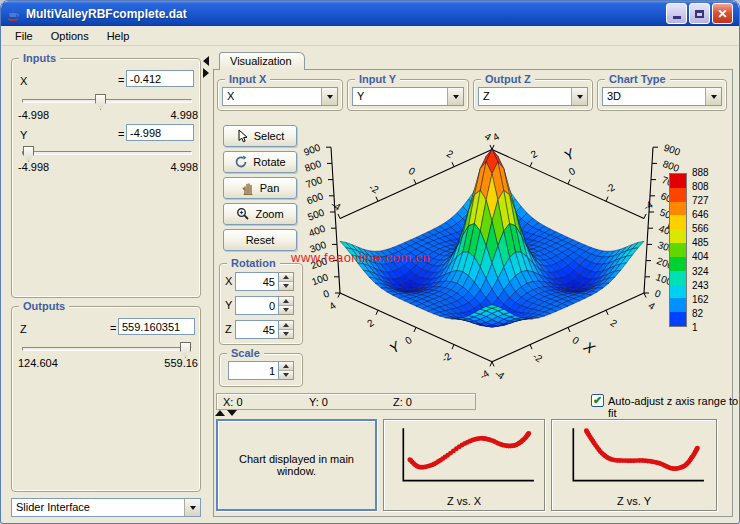  What do you see at coordinates (107, 349) in the screenshot?
I see `z-output-slider` at bounding box center [107, 349].